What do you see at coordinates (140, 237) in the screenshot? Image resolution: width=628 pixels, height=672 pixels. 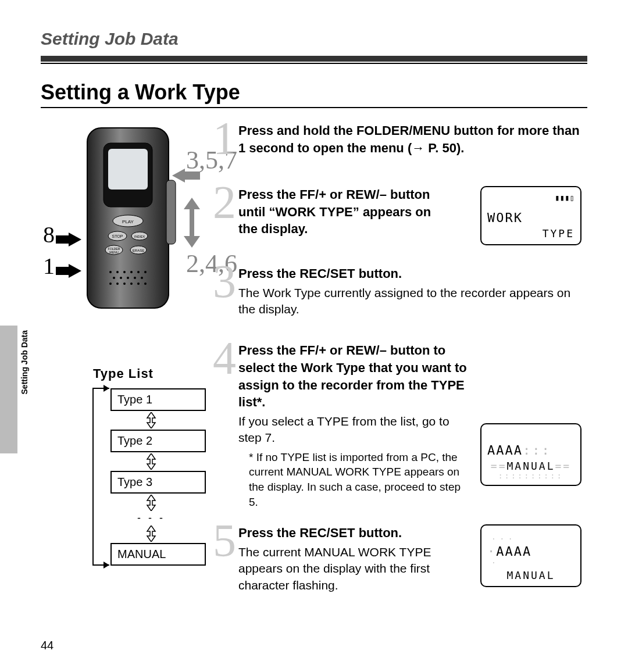 I see `svg-text: INDEX` at bounding box center [140, 237].